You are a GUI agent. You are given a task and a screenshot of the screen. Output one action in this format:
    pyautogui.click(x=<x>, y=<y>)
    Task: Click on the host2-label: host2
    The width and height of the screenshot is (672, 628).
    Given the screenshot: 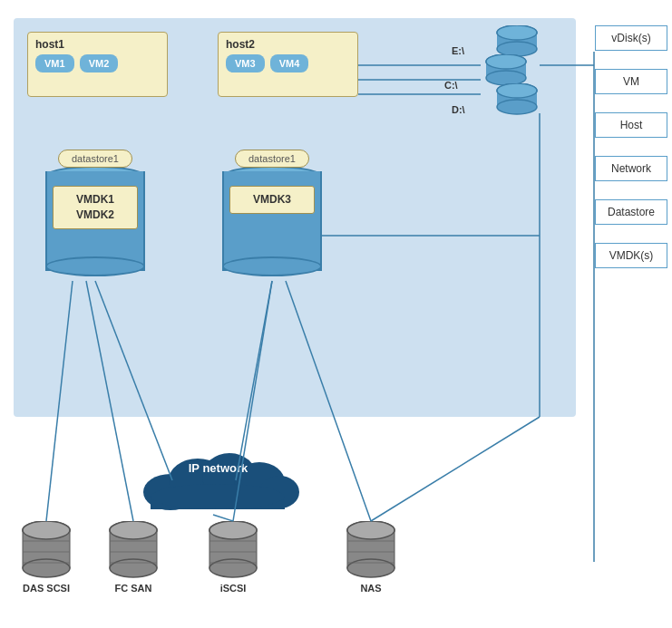 What is the action you would take?
    pyautogui.click(x=288, y=44)
    